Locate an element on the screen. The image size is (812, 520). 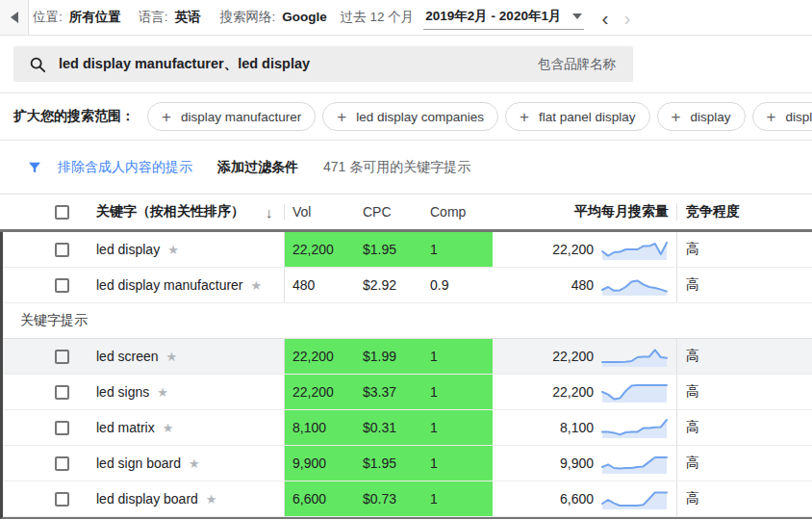
table-row: led display manufacturer★480$2.920.9480高 is located at coordinates (408, 285).